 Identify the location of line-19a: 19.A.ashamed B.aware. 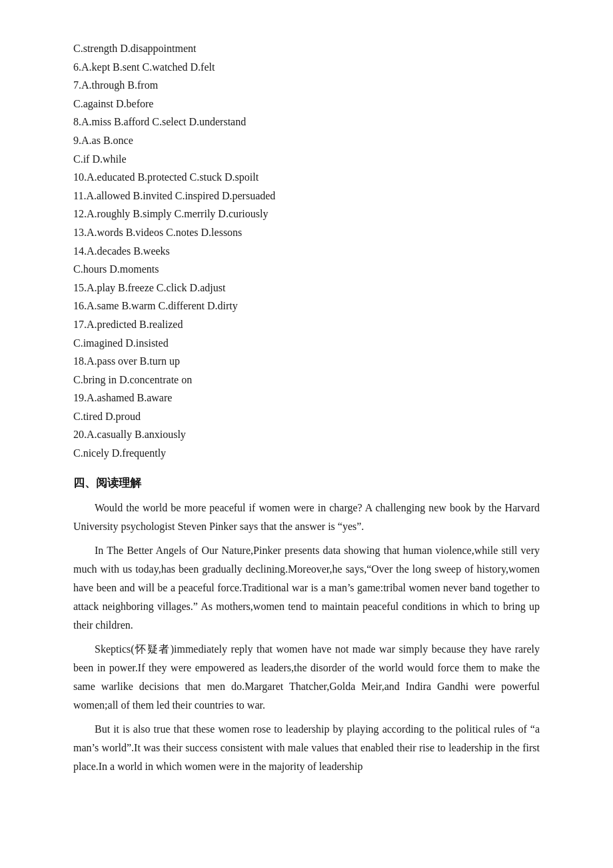
(306, 398).